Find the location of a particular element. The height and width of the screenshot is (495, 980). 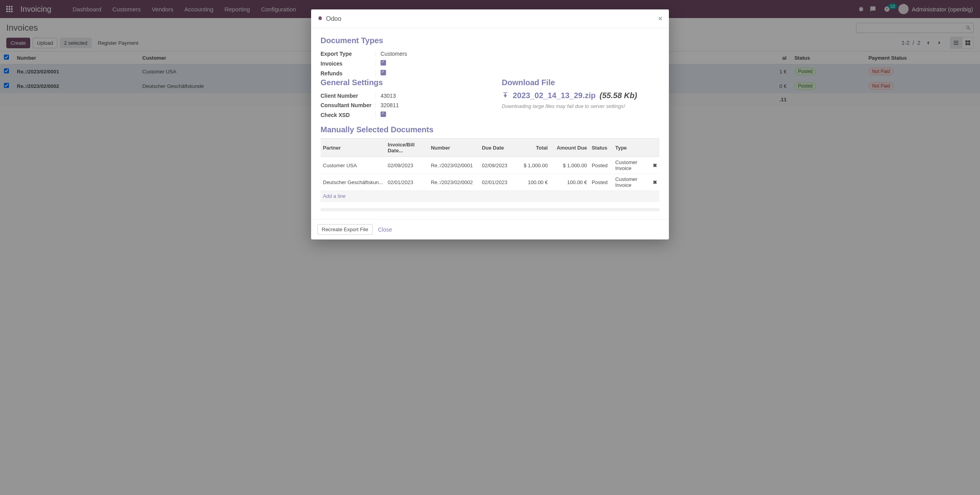

invoices-checkbox is located at coordinates (383, 63).